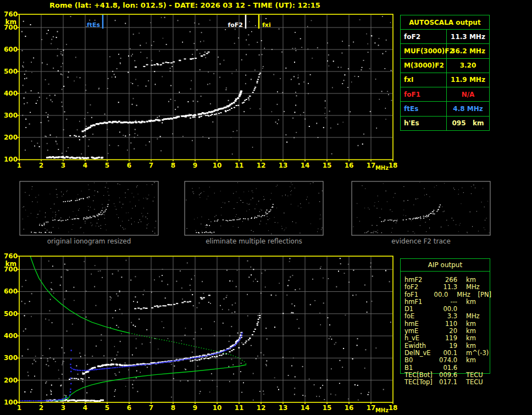 The image size is (532, 415). Describe the element at coordinates (424, 109) in the screenshot. I see `row-label: ftEs` at that location.